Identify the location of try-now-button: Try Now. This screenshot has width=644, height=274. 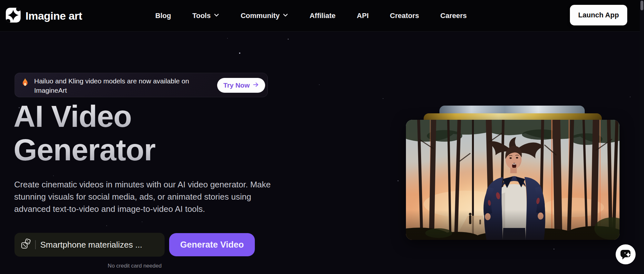
(241, 85).